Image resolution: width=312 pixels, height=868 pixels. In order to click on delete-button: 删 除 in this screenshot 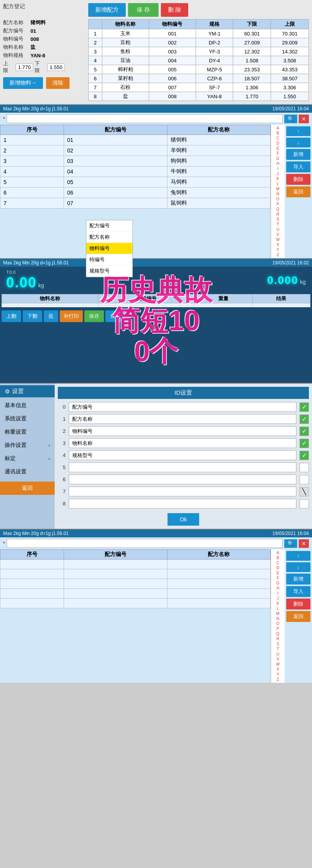, I will do `click(175, 10)`.